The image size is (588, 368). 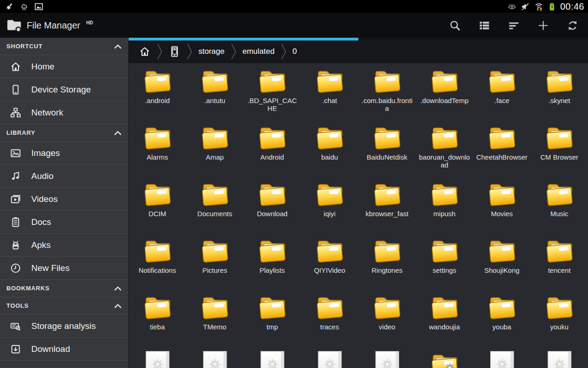 What do you see at coordinates (560, 93) in the screenshot?
I see `folder-item: .skynet` at bounding box center [560, 93].